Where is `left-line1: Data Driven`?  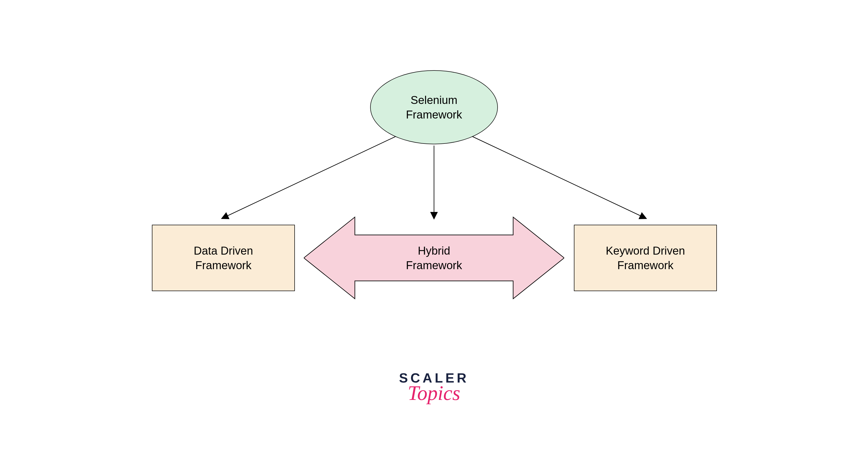
left-line1: Data Driven is located at coordinates (223, 251).